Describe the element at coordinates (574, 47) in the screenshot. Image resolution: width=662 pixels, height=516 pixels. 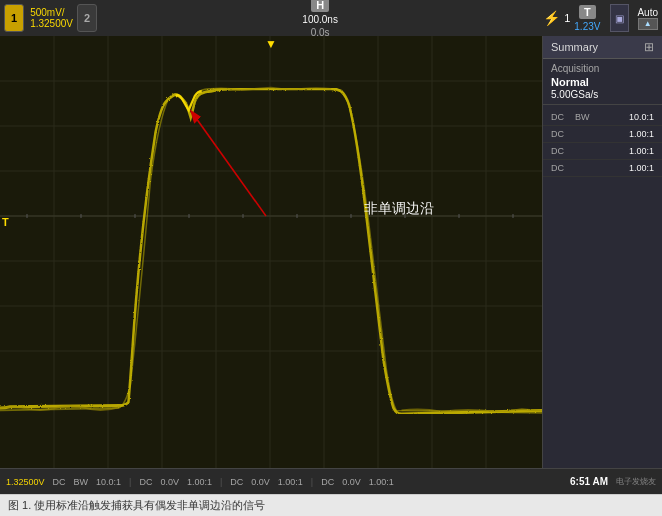
I see `summary-label: Summary` at that location.